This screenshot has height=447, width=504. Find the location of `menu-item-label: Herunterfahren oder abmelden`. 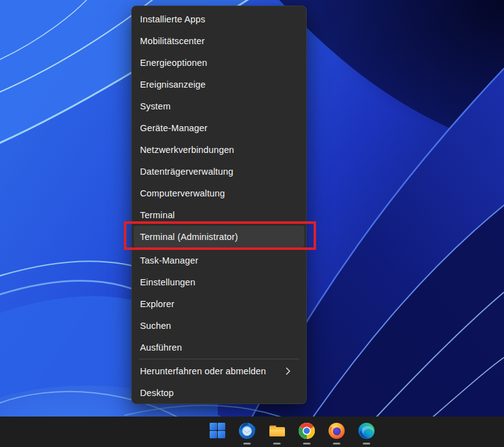

menu-item-label: Herunterfahren oder abmelden is located at coordinates (203, 371).